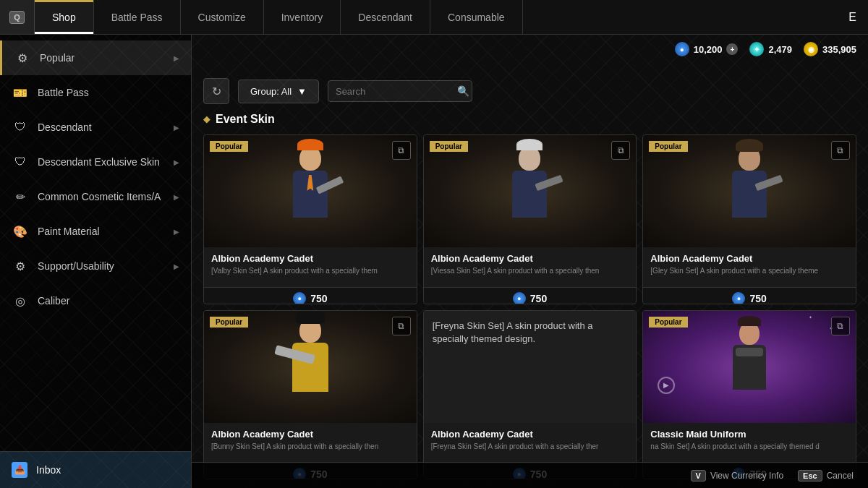 This screenshot has width=868, height=488. Describe the element at coordinates (401, 150) in the screenshot. I see `item-1-copy-button: ⧉` at that location.